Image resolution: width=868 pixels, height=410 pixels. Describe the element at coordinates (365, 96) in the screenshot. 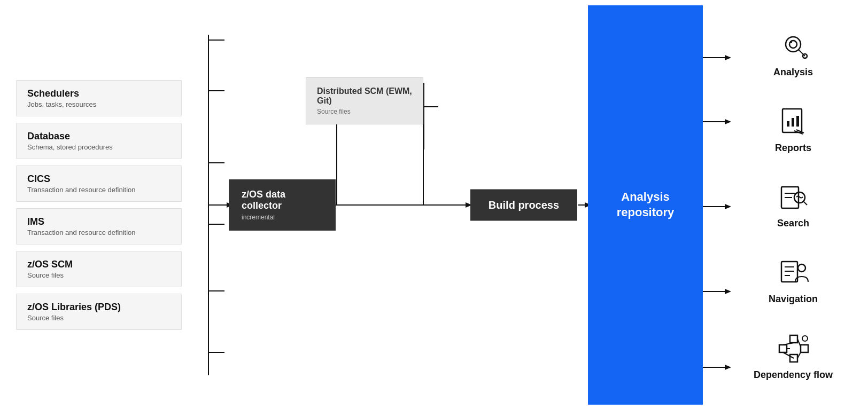

I see `scm-title: Distributed SCM (EWM, Git)` at that location.